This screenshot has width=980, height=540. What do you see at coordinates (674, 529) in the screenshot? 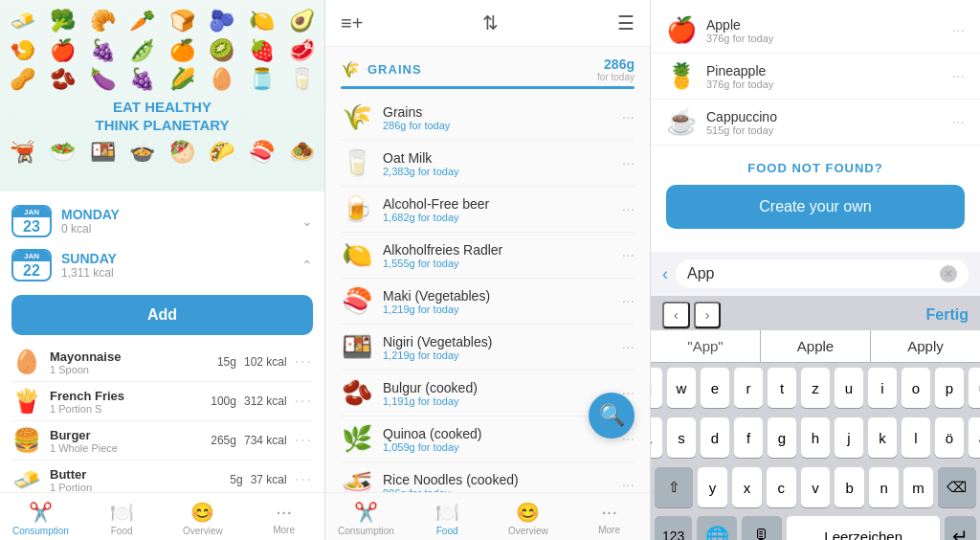
I see `numbers-key: 123` at bounding box center [674, 529].